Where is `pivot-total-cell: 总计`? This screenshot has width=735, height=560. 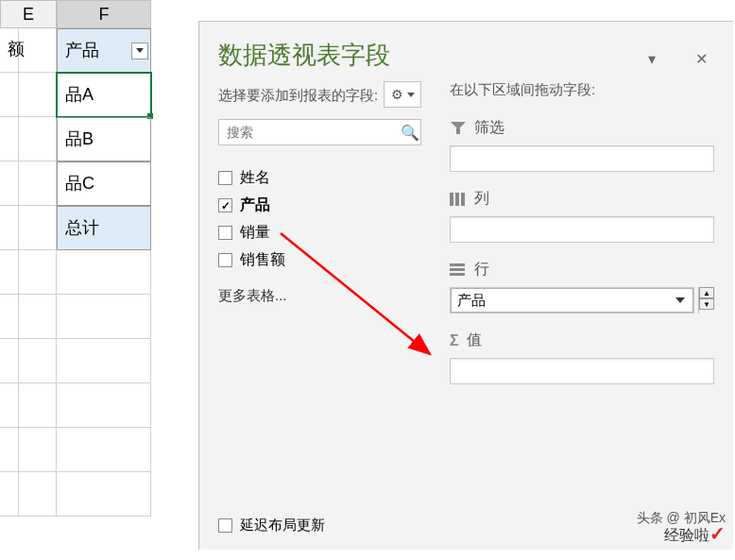
pivot-total-cell: 总计 is located at coordinates (104, 229).